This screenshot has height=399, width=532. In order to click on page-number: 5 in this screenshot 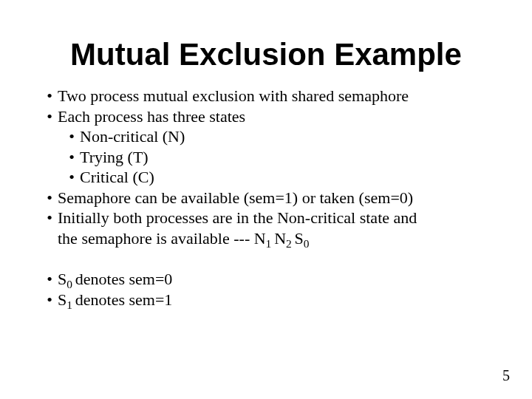, I will do `click(506, 375)`.